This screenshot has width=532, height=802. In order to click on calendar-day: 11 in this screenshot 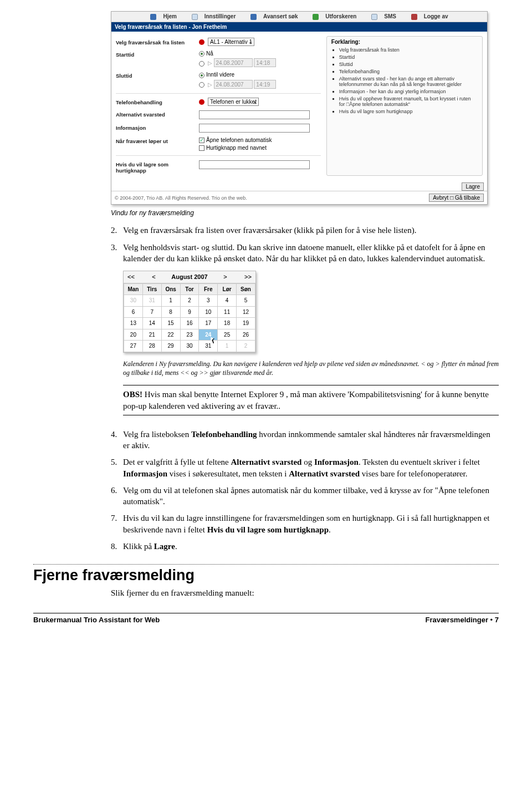, I will do `click(227, 312)`.